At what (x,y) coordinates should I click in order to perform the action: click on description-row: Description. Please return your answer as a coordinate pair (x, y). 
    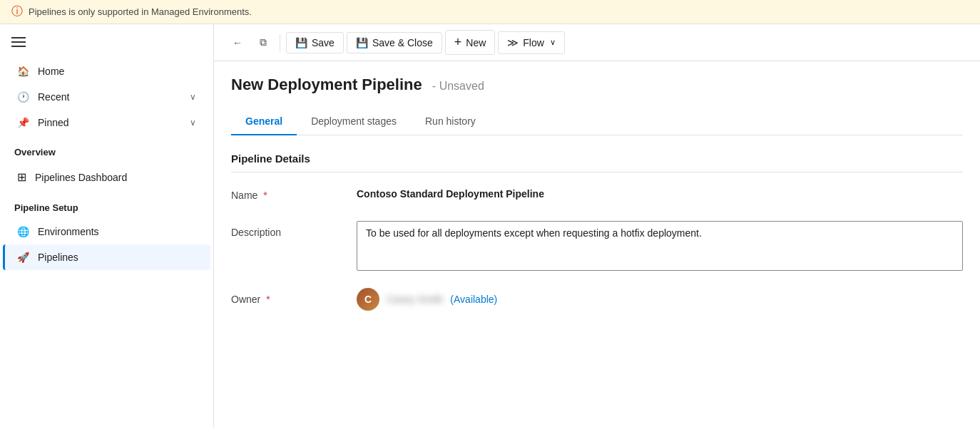
    Looking at the image, I should click on (597, 246).